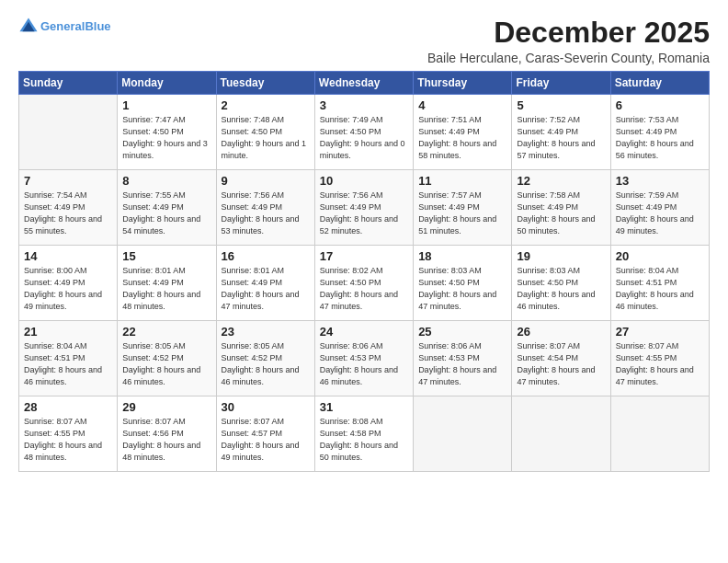 This screenshot has height=563, width=728. I want to click on day-info: Sunrise: 7:56 AMSunset: 4:49 PMDaylight:…, so click(266, 213).